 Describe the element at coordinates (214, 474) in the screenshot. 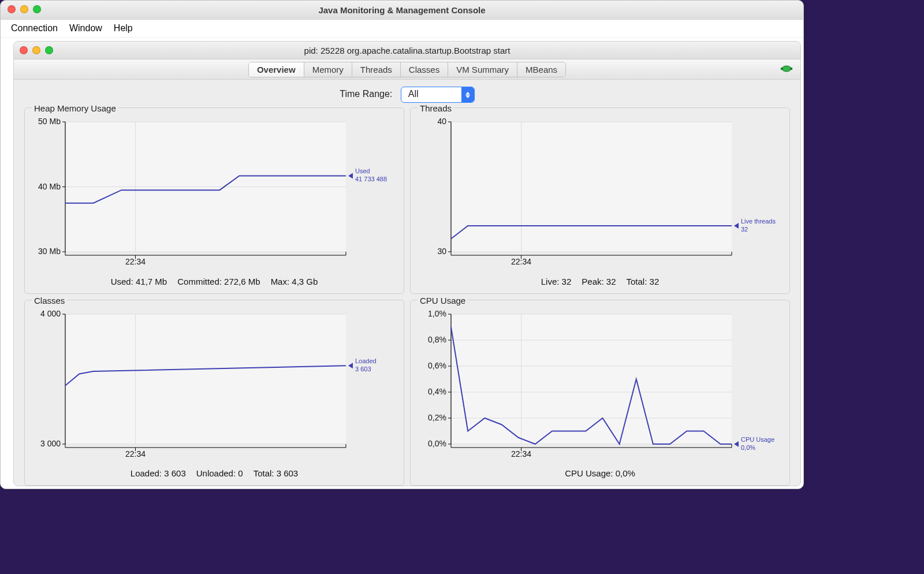

I see `summary-classes: Loaded: 3 603 Unloaded: 0 Total: 3 603` at that location.